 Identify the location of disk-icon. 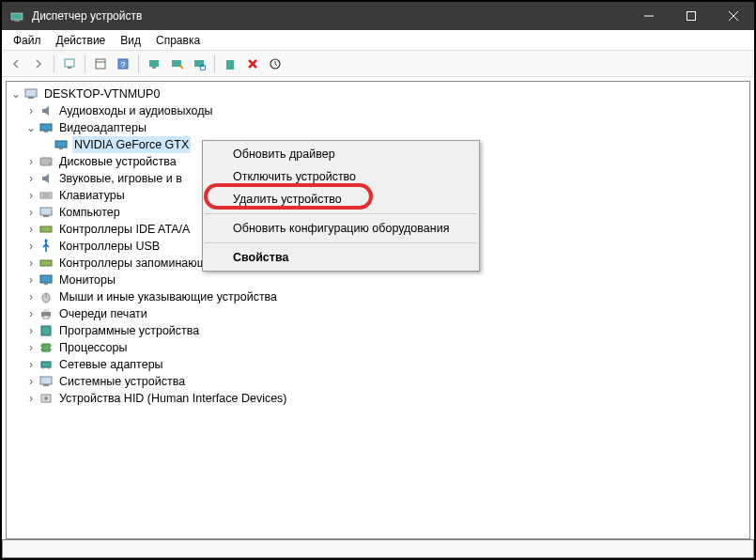
(46, 162).